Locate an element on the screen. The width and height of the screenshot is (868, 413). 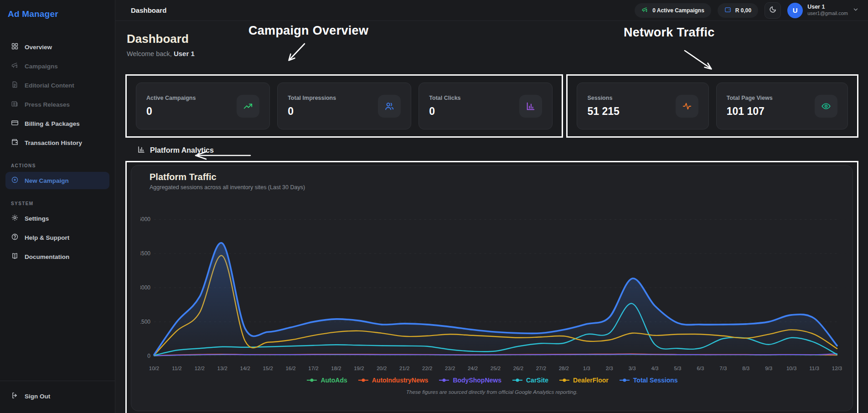
wallet-icon is located at coordinates (15, 143).